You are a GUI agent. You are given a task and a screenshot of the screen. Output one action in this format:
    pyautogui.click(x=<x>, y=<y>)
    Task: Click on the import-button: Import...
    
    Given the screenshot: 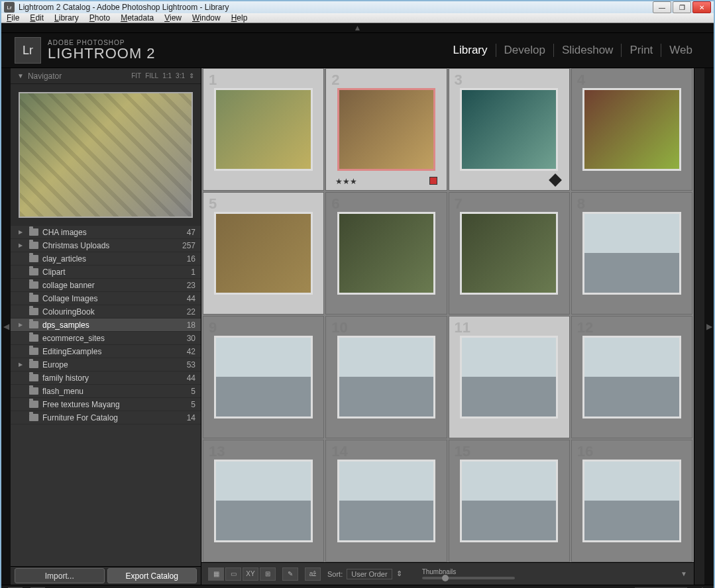 What is the action you would take?
    pyautogui.click(x=60, y=576)
    